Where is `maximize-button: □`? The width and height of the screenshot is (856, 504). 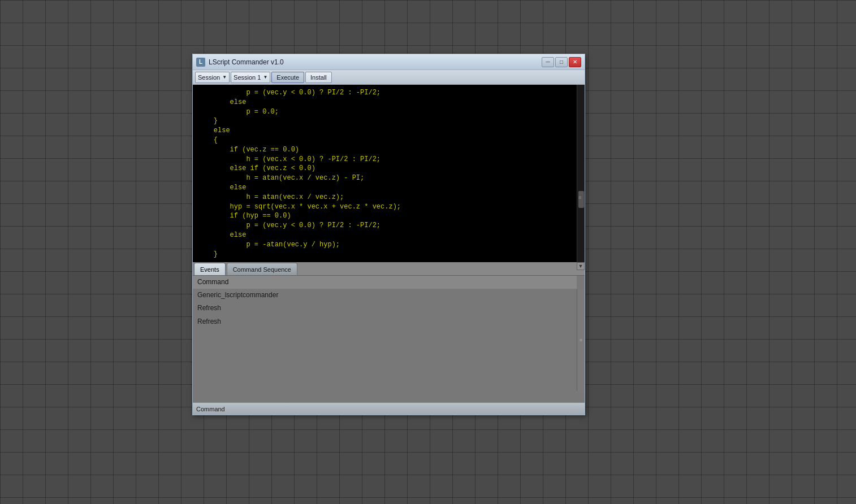
maximize-button: □ is located at coordinates (561, 62).